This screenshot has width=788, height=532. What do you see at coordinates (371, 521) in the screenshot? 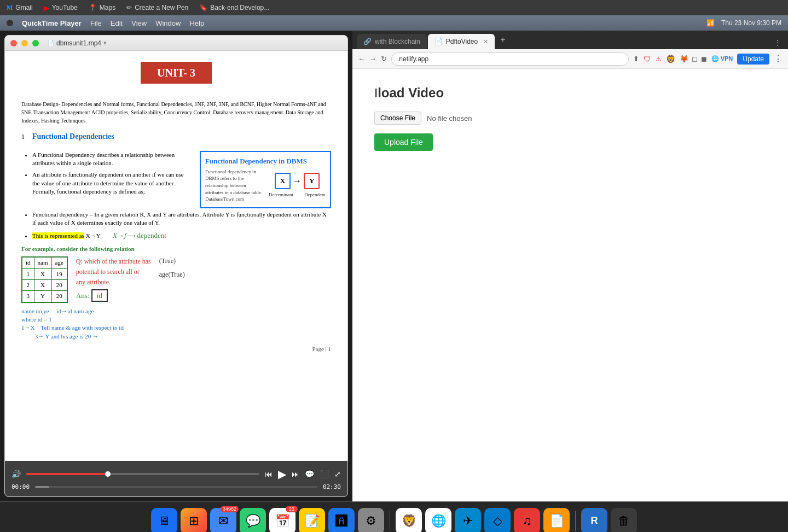
I see `settings-icon: ⚙` at bounding box center [371, 521].